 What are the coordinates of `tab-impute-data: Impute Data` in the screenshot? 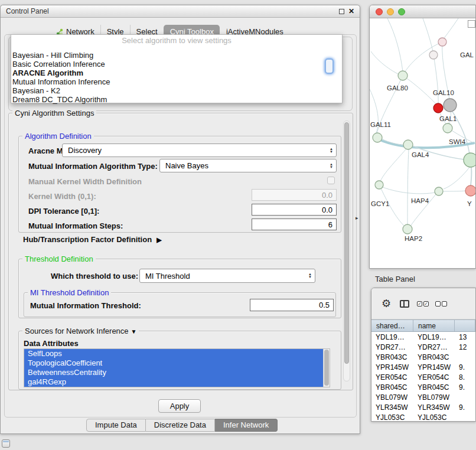 It's located at (116, 425).